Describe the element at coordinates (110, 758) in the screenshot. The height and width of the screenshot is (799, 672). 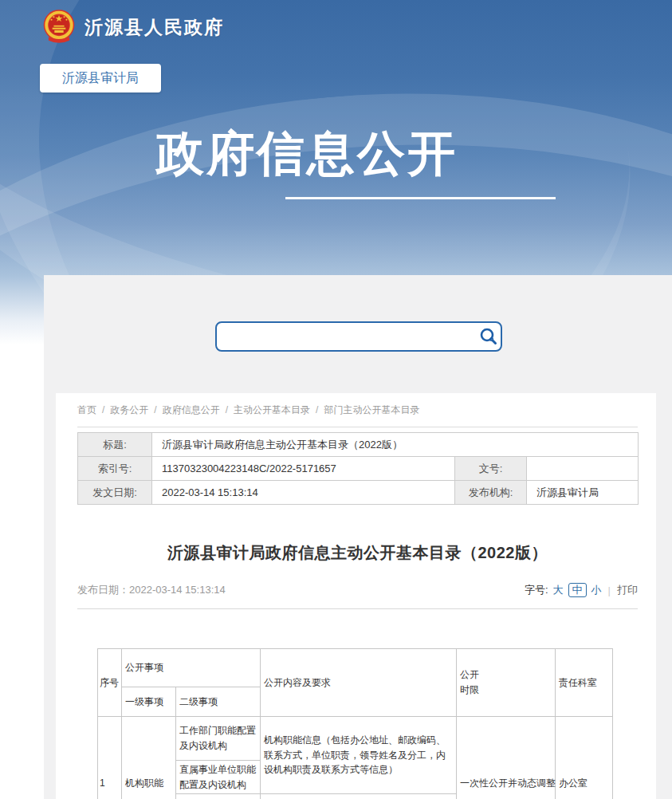
I see `cell-seq: 1` at that location.